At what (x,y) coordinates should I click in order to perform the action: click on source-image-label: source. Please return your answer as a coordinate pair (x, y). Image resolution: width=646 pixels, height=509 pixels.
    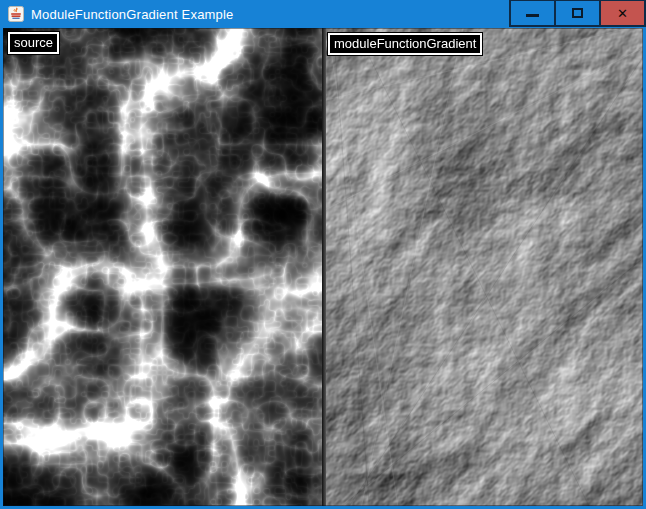
    Looking at the image, I should click on (34, 43).